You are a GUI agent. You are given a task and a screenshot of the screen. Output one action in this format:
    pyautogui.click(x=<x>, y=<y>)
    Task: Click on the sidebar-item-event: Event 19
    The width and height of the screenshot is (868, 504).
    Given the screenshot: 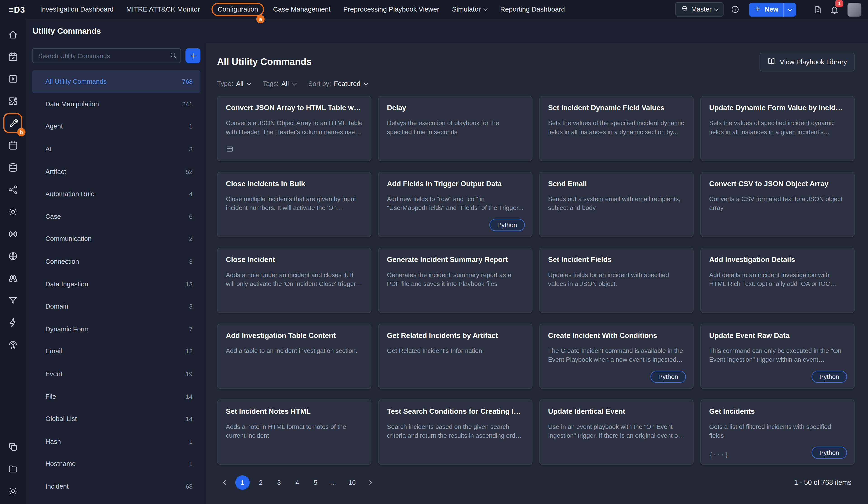 What is the action you would take?
    pyautogui.click(x=116, y=374)
    